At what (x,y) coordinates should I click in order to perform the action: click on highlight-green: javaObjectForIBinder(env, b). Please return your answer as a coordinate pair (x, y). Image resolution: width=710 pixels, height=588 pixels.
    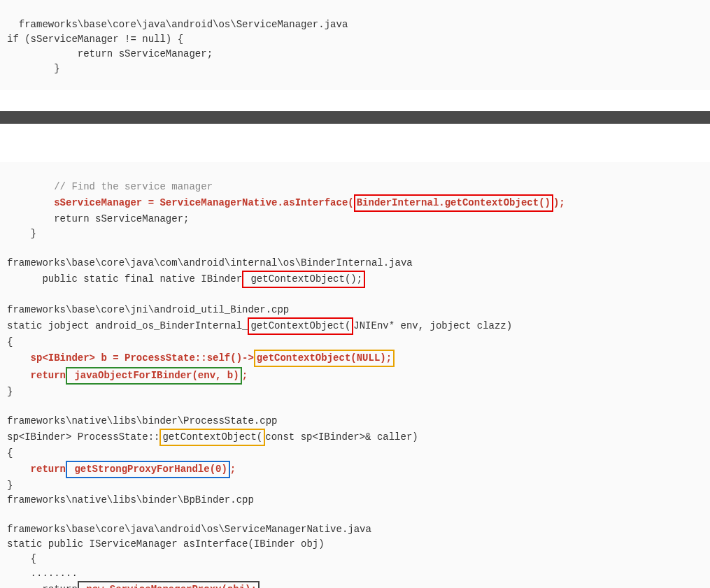
    Looking at the image, I should click on (154, 376).